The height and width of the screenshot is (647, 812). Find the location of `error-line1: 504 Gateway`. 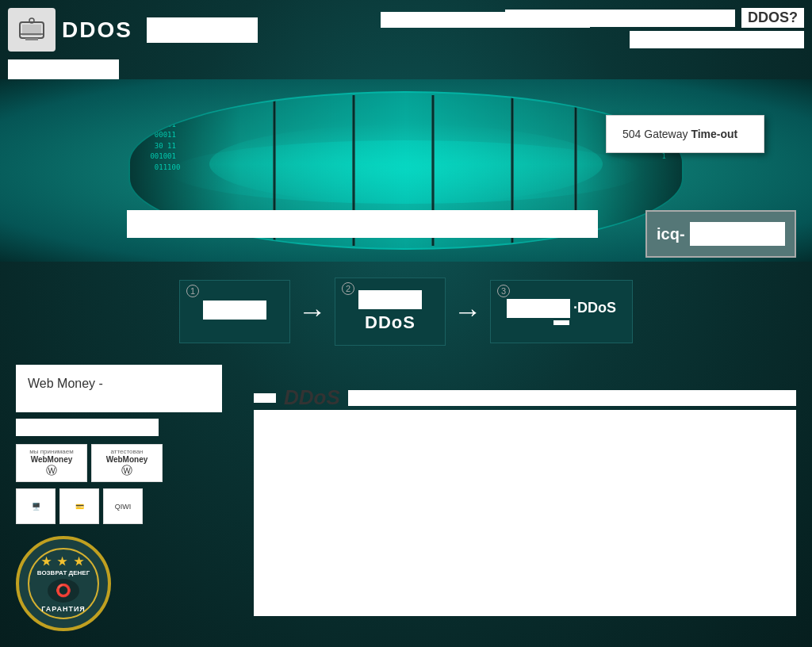

error-line1: 504 Gateway is located at coordinates (655, 134).